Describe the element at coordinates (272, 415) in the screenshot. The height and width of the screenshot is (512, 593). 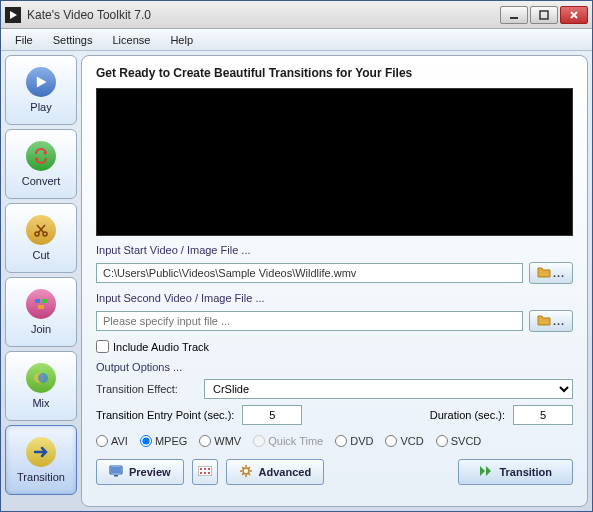
I see `entry-point-field` at that location.